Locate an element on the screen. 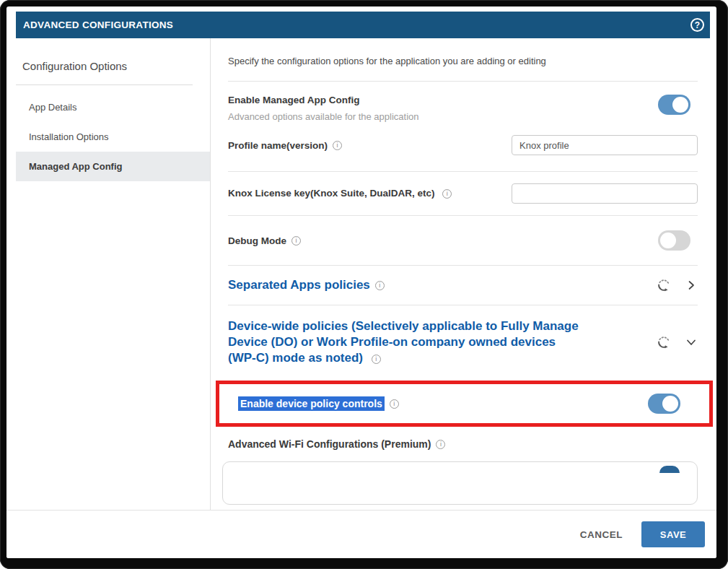  sidebar-item-label: App Details is located at coordinates (53, 107).